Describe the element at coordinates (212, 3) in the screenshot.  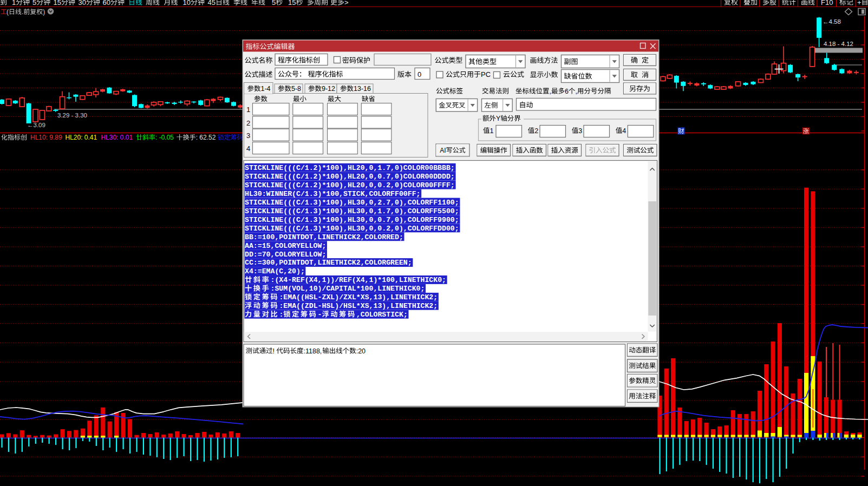
I see `svg-text: 45` at that location.